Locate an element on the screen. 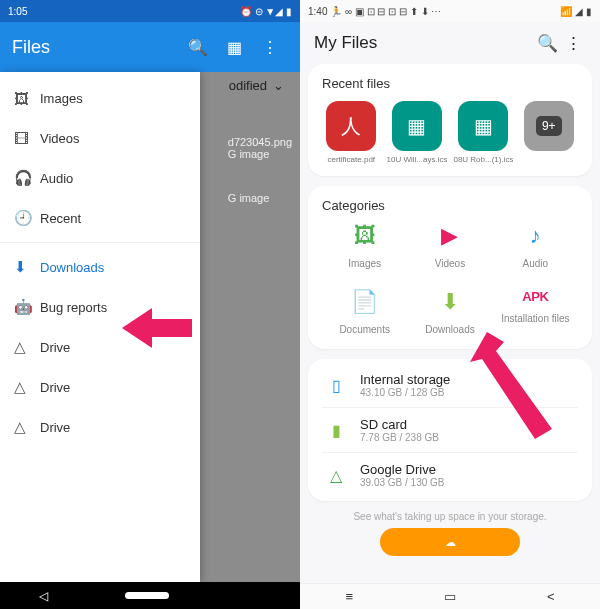  recent-file-more: 9+ is located at coordinates (548, 132).